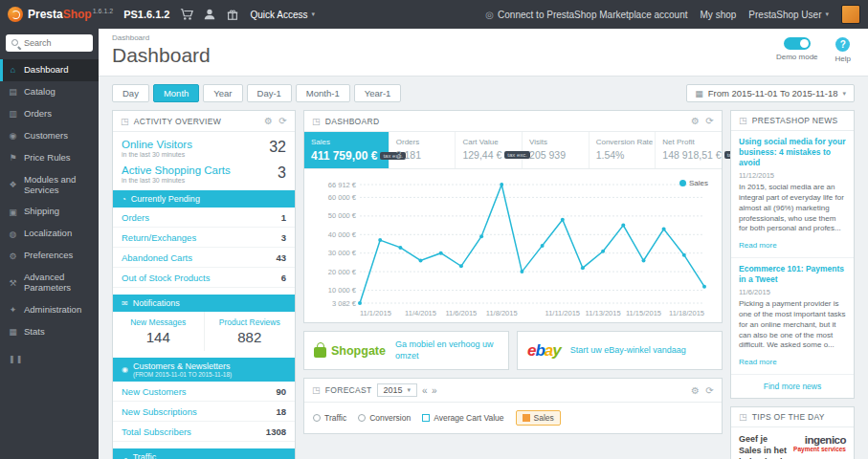 The width and height of the screenshot is (868, 459). I want to click on forecast-legend-traffic: Traffic, so click(329, 418).